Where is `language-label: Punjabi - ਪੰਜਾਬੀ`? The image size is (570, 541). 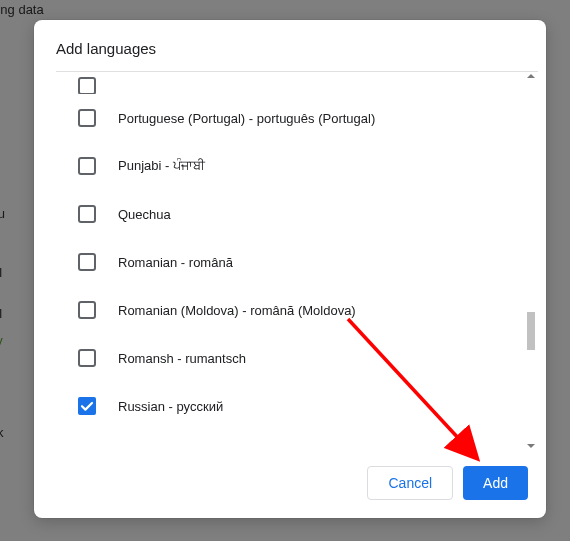 language-label: Punjabi - ਪੰਜਾਬੀ is located at coordinates (162, 166).